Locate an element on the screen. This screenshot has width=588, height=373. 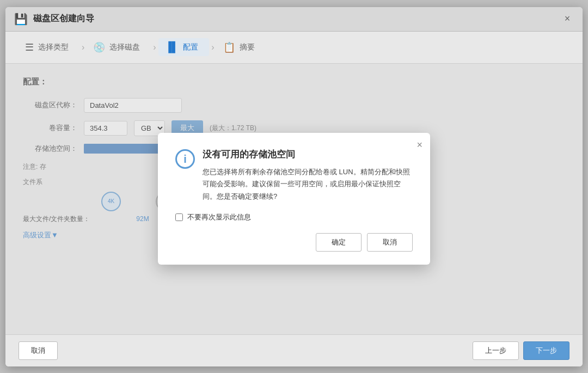
dialog-body: 您已选择将所有剩余存储池空间分配给卷或 LUN。精简分配和快照可能会受影响。建议… is located at coordinates (308, 184).